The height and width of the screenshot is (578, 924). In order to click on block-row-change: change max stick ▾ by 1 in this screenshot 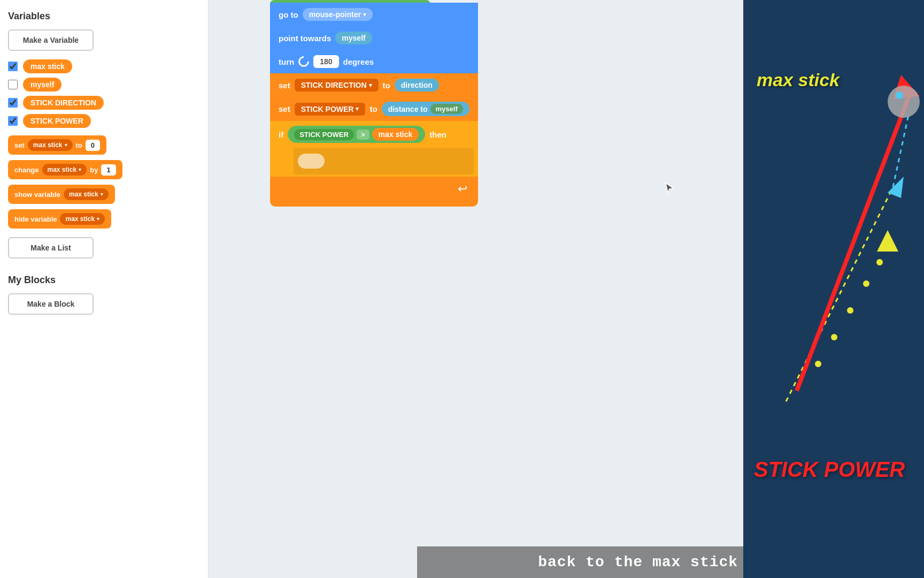, I will do `click(104, 170)`.